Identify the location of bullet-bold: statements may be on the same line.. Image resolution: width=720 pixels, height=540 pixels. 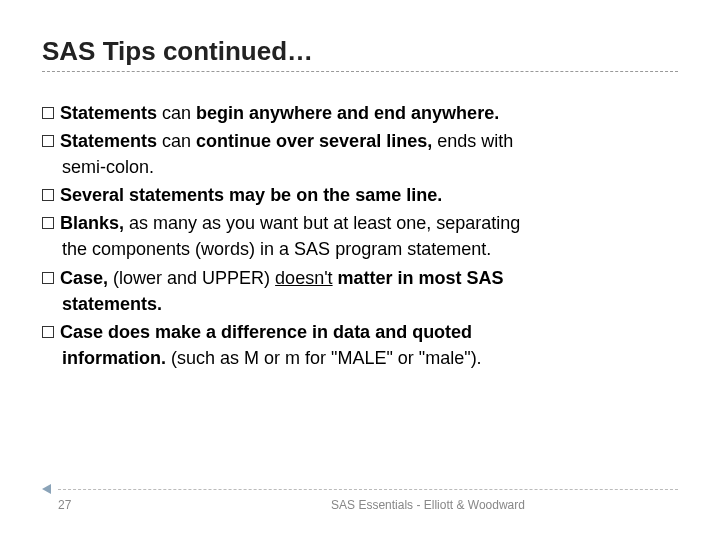
(283, 195).